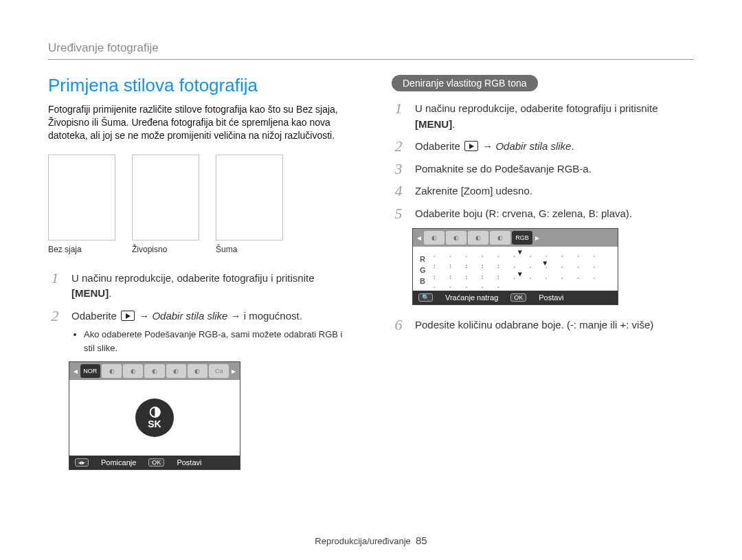 This screenshot has width=742, height=560. I want to click on zoom-key: 🔍, so click(426, 298).